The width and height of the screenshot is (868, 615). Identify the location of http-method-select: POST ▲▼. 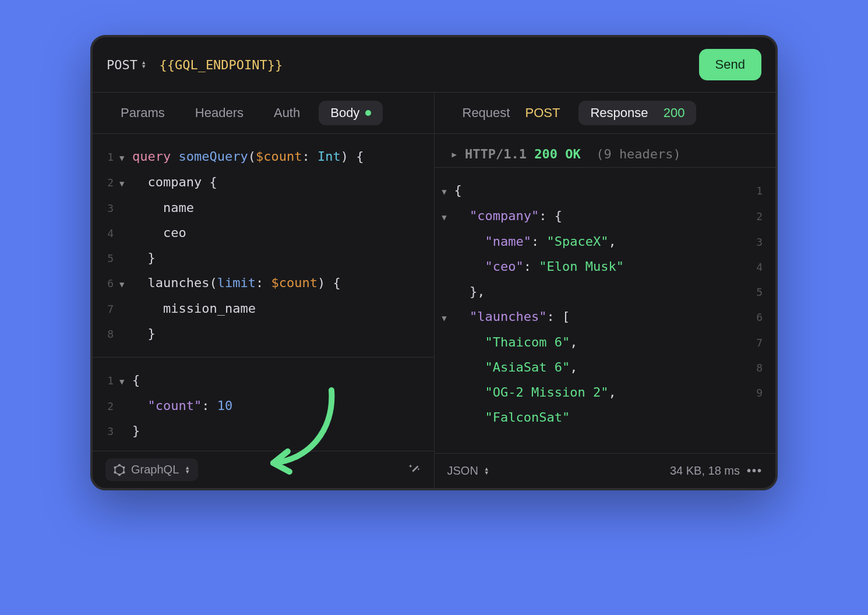
(126, 65).